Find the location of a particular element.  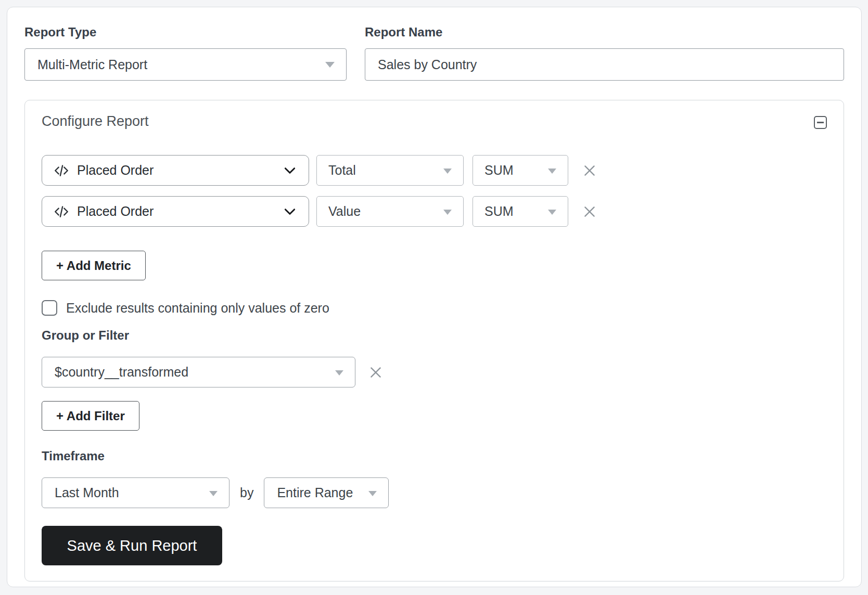

collapse-panel-button is located at coordinates (820, 123).